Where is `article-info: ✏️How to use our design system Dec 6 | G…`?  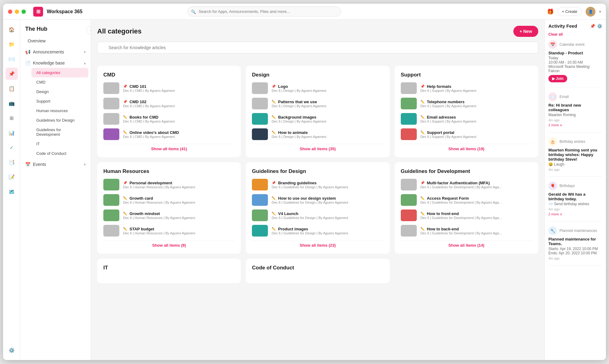 article-info: ✏️How to use our design system Dec 6 | G… is located at coordinates (327, 200).